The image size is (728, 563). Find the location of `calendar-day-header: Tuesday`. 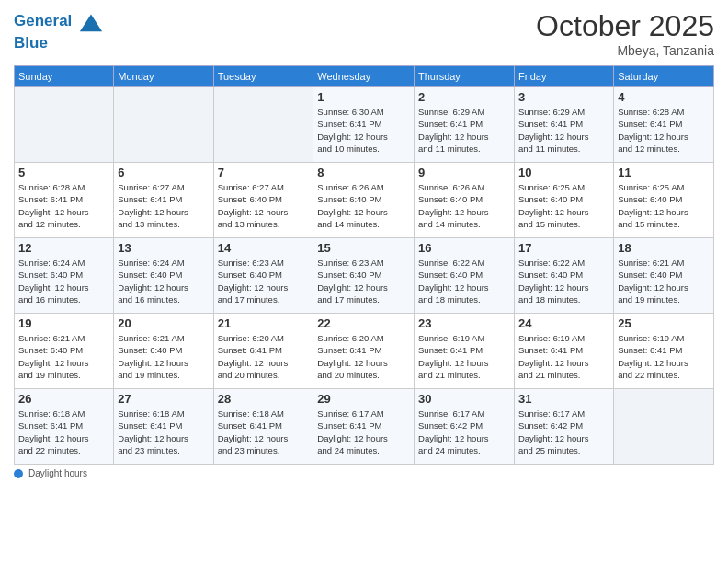

calendar-day-header: Tuesday is located at coordinates (263, 77).